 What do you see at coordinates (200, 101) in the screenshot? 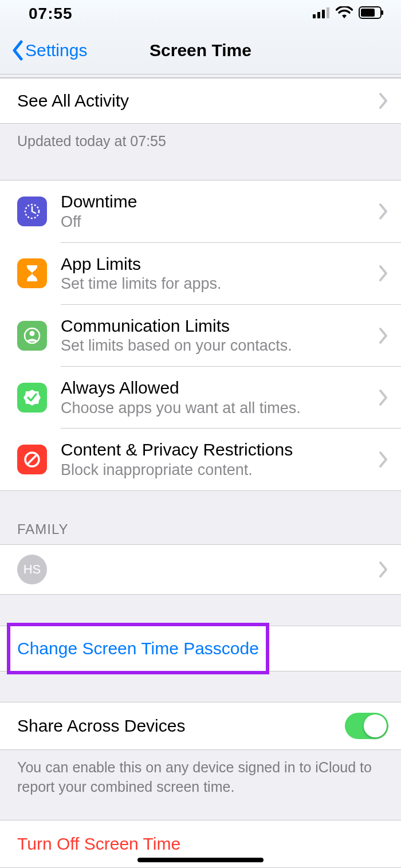
I see `activity-group: See All Activity` at bounding box center [200, 101].